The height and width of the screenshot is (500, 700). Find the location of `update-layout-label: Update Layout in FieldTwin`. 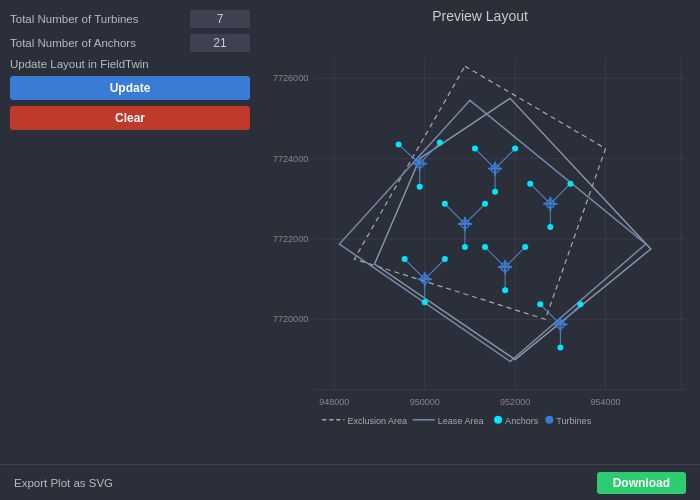

update-layout-label: Update Layout in FieldTwin is located at coordinates (80, 64).